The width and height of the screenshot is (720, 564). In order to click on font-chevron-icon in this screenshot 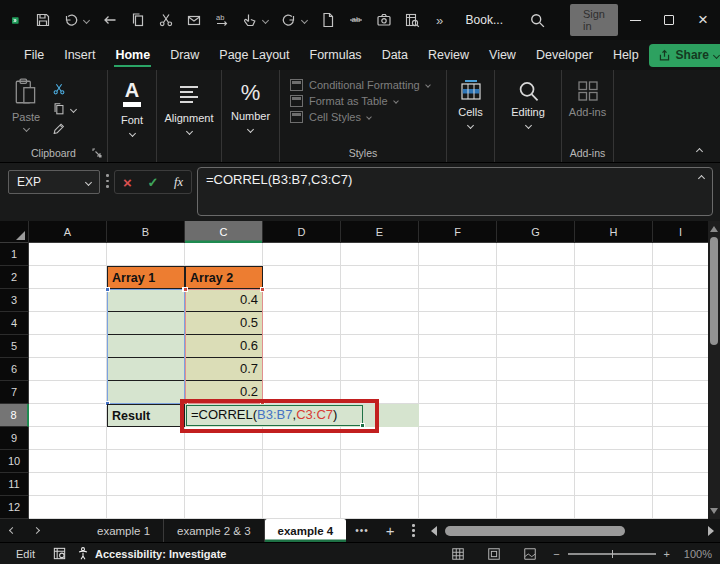, I will do `click(132, 134)`.